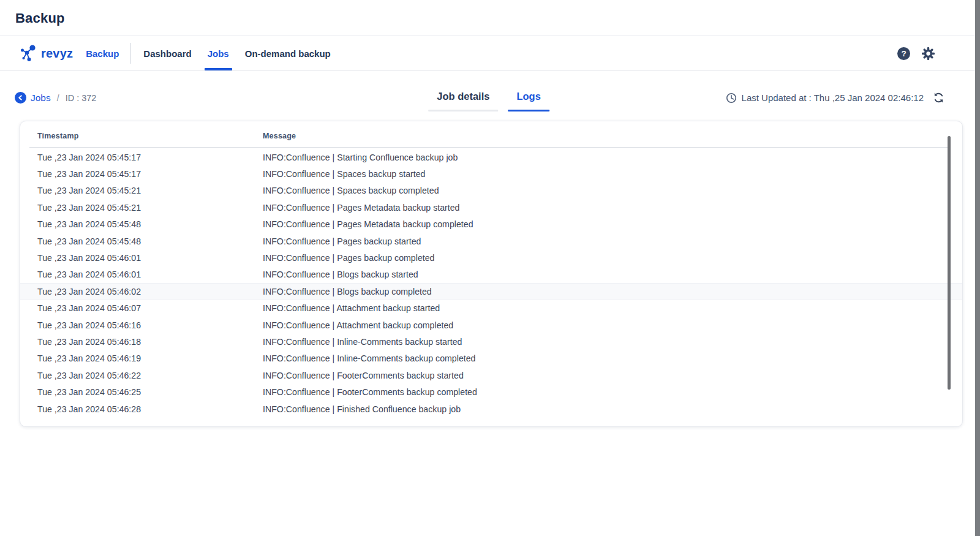 The width and height of the screenshot is (980, 536). I want to click on gear-icon, so click(929, 54).